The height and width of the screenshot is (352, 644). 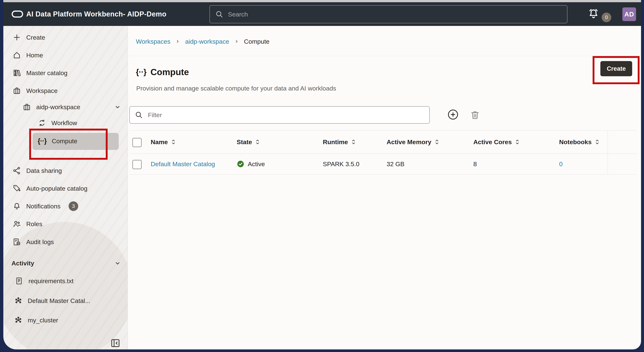 I want to click on column-label: Runtime, so click(x=336, y=142).